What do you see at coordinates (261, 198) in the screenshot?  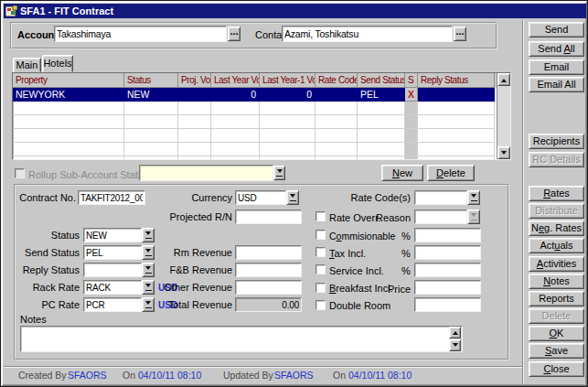 I see `currency-input` at bounding box center [261, 198].